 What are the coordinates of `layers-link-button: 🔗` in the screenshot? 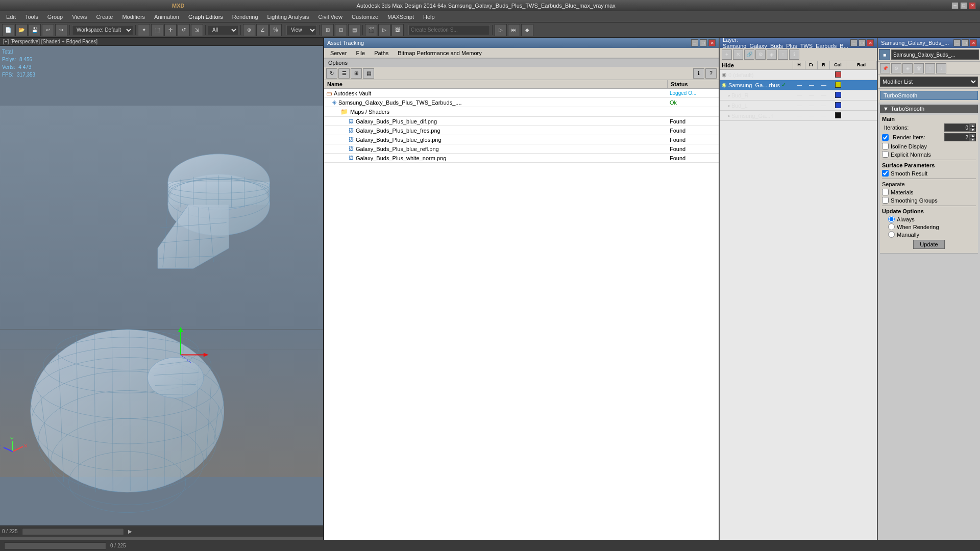 It's located at (749, 55).